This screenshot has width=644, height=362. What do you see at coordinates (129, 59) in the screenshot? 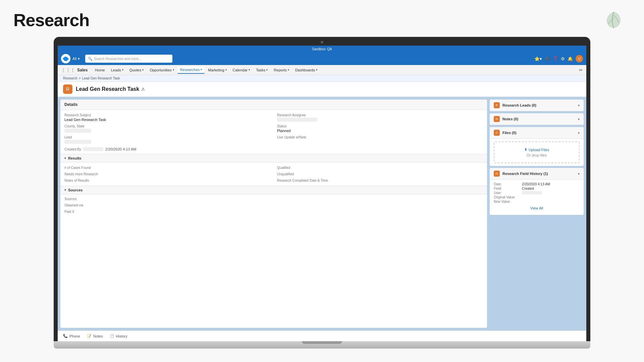
I see `search-bar: 🔍 Search Researches and more...` at bounding box center [129, 59].